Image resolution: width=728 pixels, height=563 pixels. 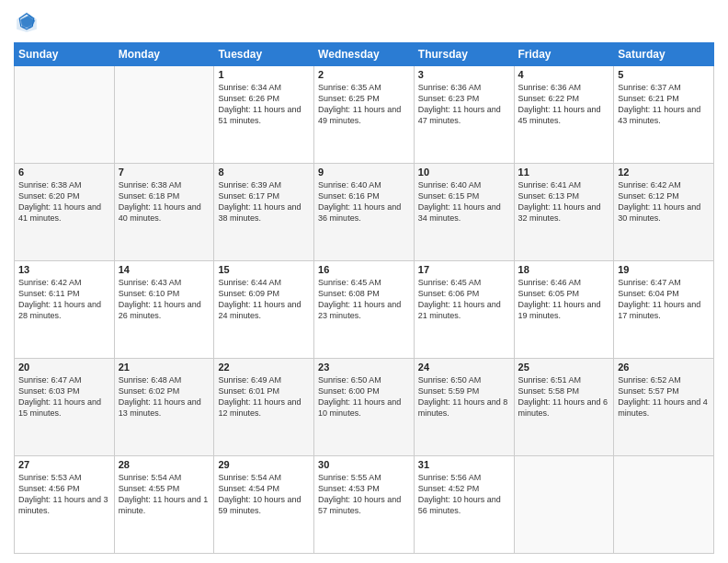 I want to click on weekday-header-thursday: Thursday, so click(x=463, y=55).